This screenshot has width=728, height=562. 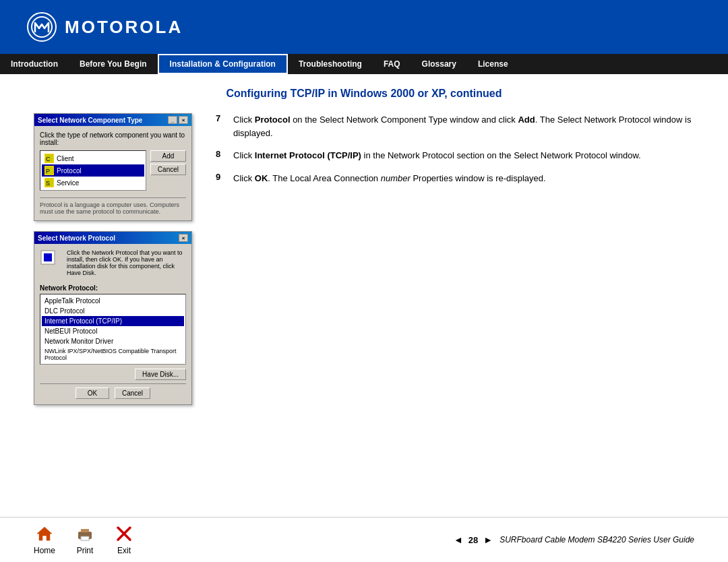 What do you see at coordinates (90, 120) in the screenshot?
I see `dialog1-title: Select Network Component Type` at bounding box center [90, 120].